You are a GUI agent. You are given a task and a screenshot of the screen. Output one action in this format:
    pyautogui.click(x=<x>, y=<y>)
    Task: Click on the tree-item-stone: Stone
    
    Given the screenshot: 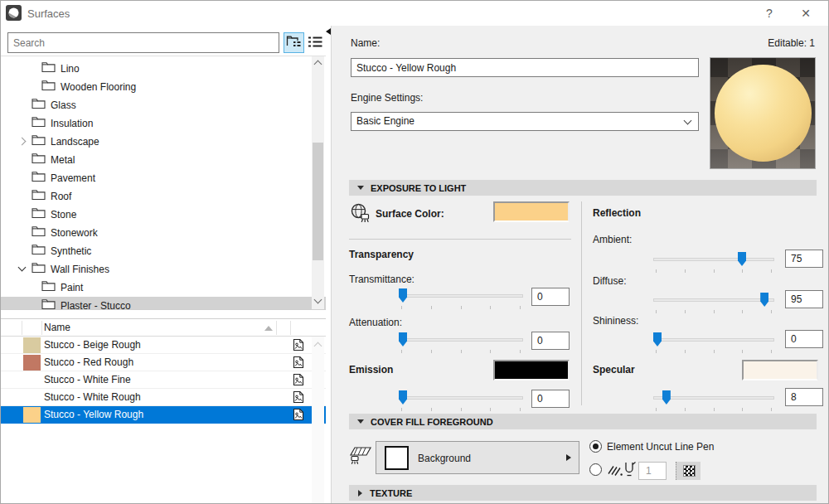 What is the action you would take?
    pyautogui.click(x=156, y=214)
    